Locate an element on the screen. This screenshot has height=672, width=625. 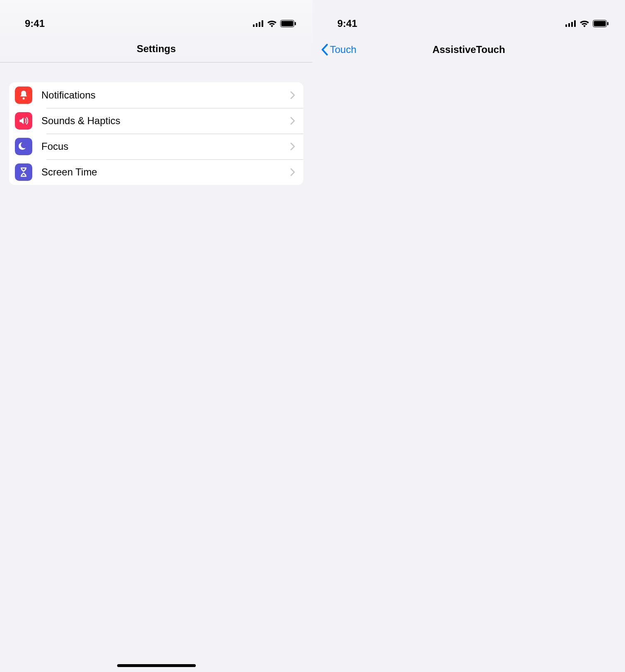
bell-icon is located at coordinates (24, 95).